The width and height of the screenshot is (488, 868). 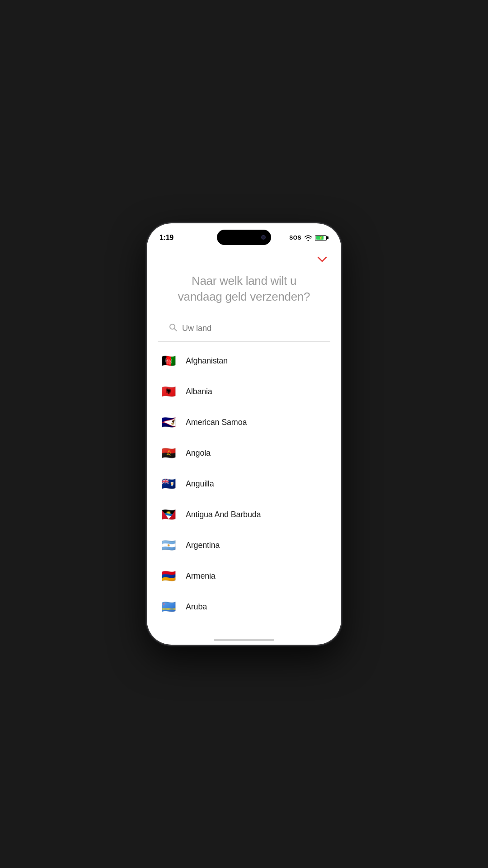 I want to click on flag-icon: 🇦🇼, so click(x=169, y=607).